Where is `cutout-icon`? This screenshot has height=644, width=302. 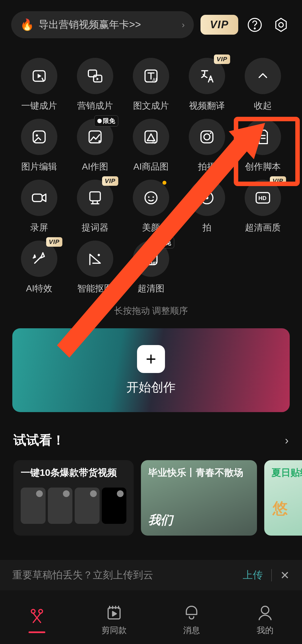
cutout-icon is located at coordinates (95, 259).